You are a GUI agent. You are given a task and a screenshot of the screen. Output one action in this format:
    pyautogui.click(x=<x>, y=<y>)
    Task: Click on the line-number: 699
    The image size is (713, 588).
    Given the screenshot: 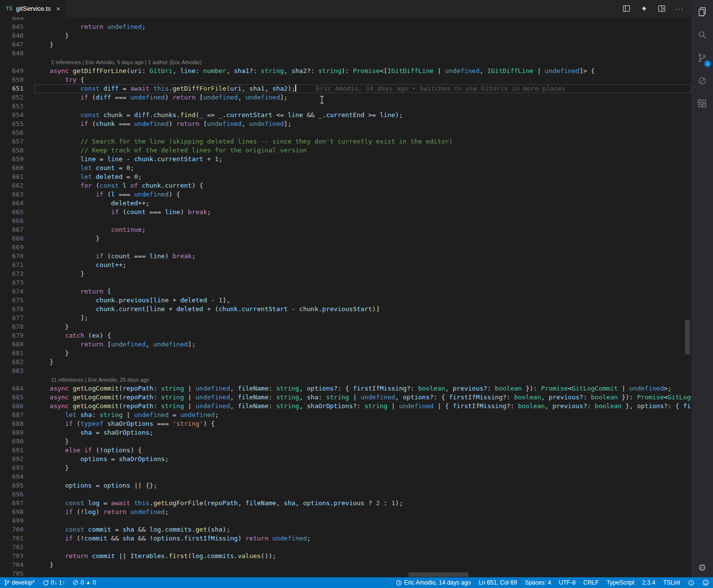 What is the action you would take?
    pyautogui.click(x=17, y=521)
    